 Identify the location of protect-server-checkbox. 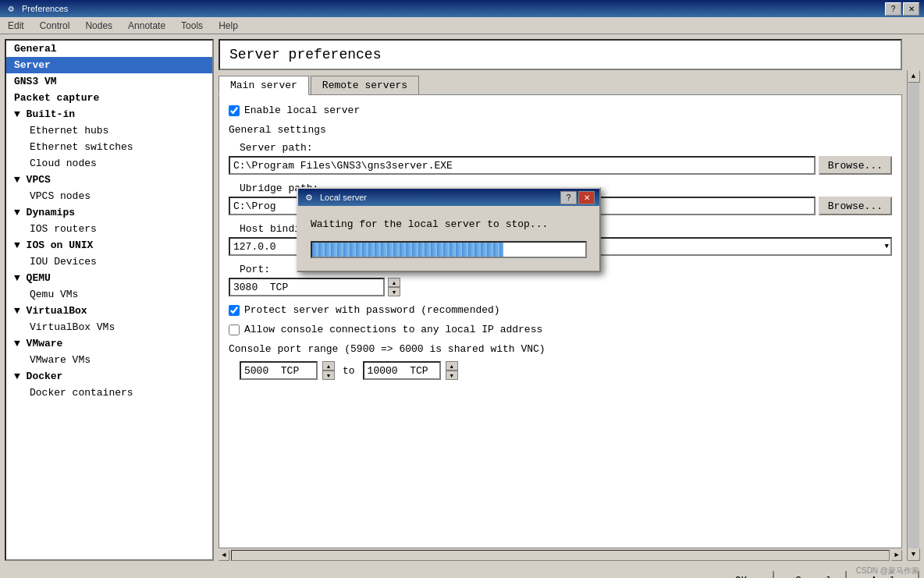
(234, 310).